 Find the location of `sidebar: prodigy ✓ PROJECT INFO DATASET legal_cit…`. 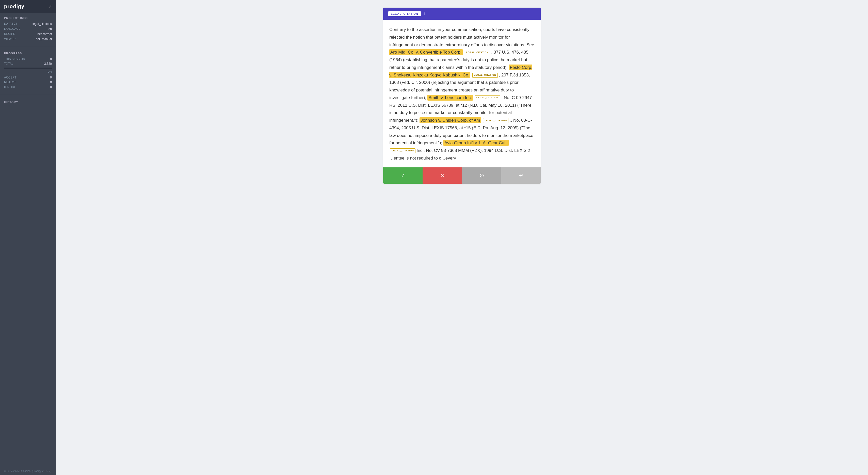

sidebar: prodigy ✓ PROJECT INFO DATASET legal_cit… is located at coordinates (28, 237).